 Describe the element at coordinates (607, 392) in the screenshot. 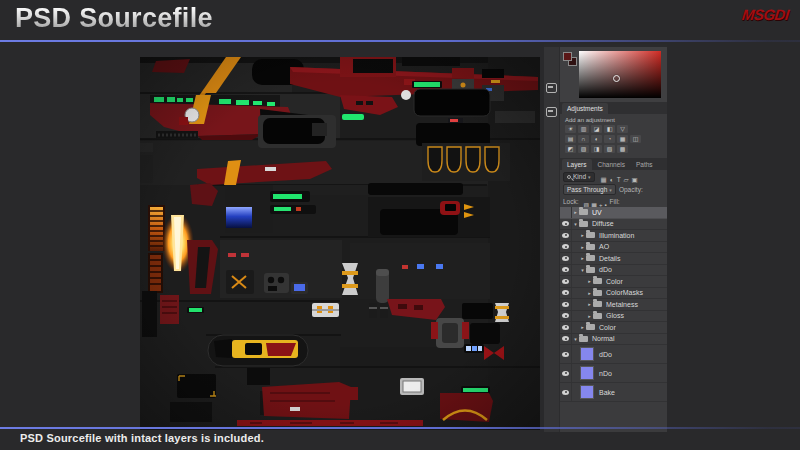

I see `layer-name: Bake` at that location.